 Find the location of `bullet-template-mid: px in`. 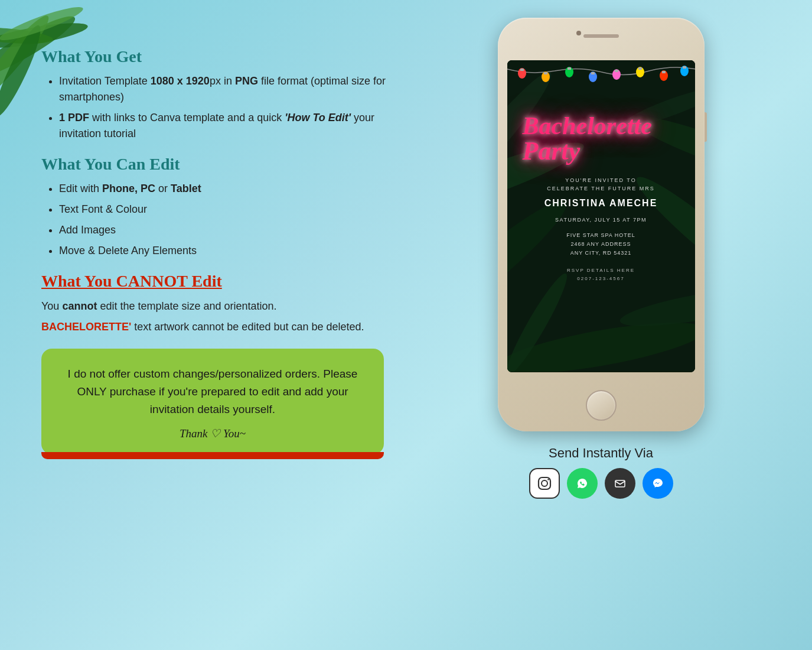

bullet-template-mid: px in is located at coordinates (222, 81).